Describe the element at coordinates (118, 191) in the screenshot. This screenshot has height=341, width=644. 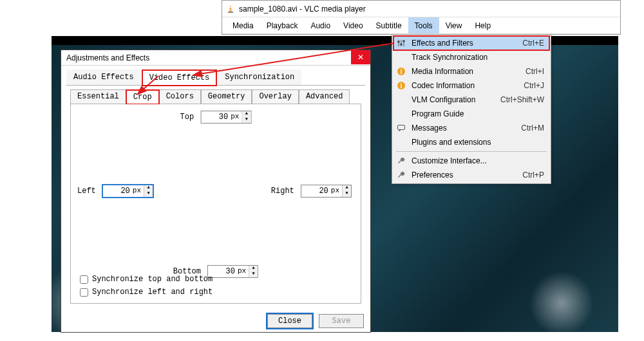
I see `crop-left-input` at that location.